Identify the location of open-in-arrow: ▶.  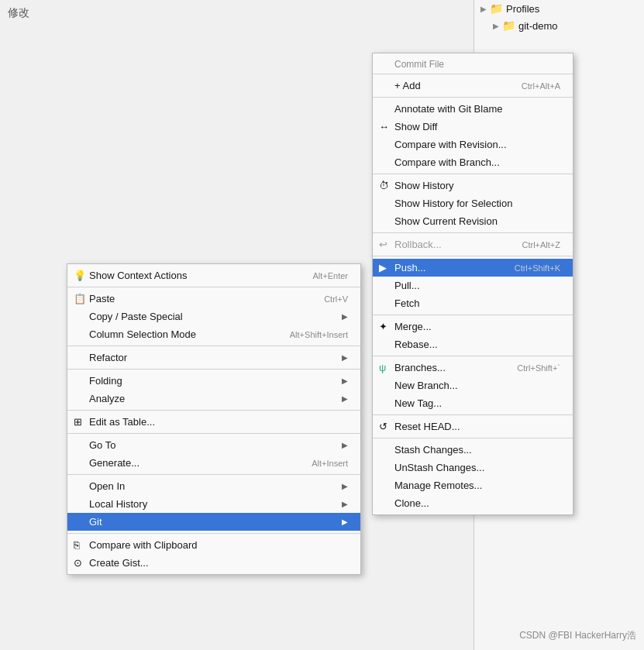
(345, 487).